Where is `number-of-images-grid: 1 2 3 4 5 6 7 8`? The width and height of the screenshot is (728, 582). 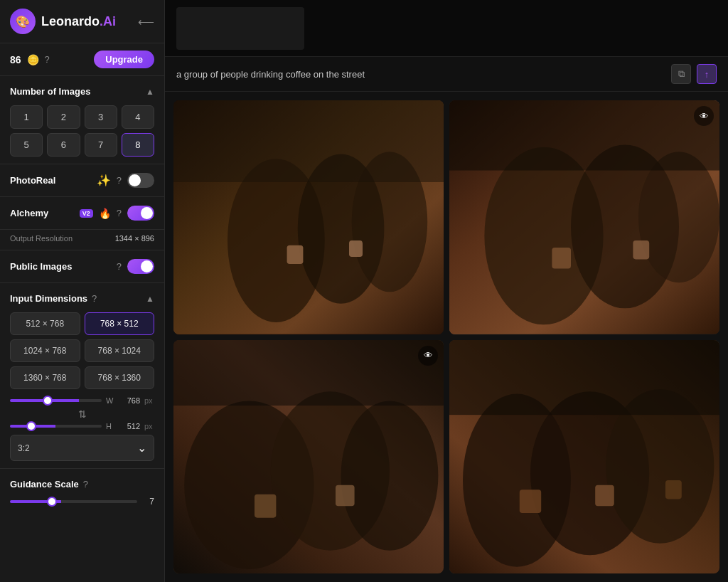
number-of-images-grid: 1 2 3 4 5 6 7 8 is located at coordinates (82, 131).